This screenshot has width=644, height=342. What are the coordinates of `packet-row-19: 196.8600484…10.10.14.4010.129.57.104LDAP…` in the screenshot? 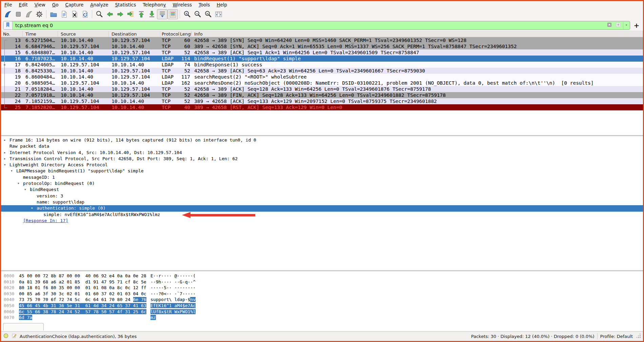 It's located at (322, 77).